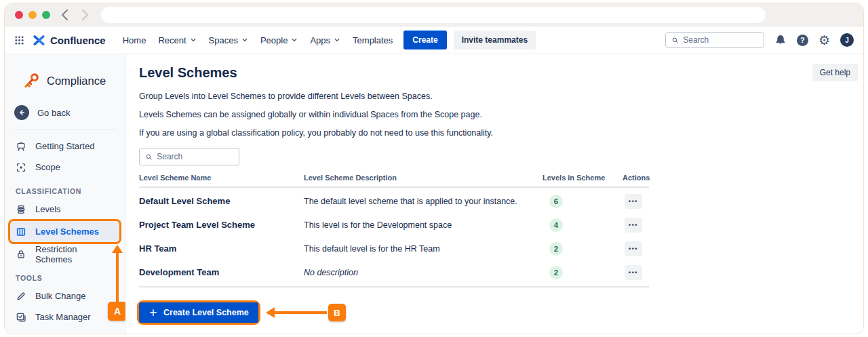  Describe the element at coordinates (423, 201) in the screenshot. I see `scheme-description: The default level scheme that is applied…` at that location.